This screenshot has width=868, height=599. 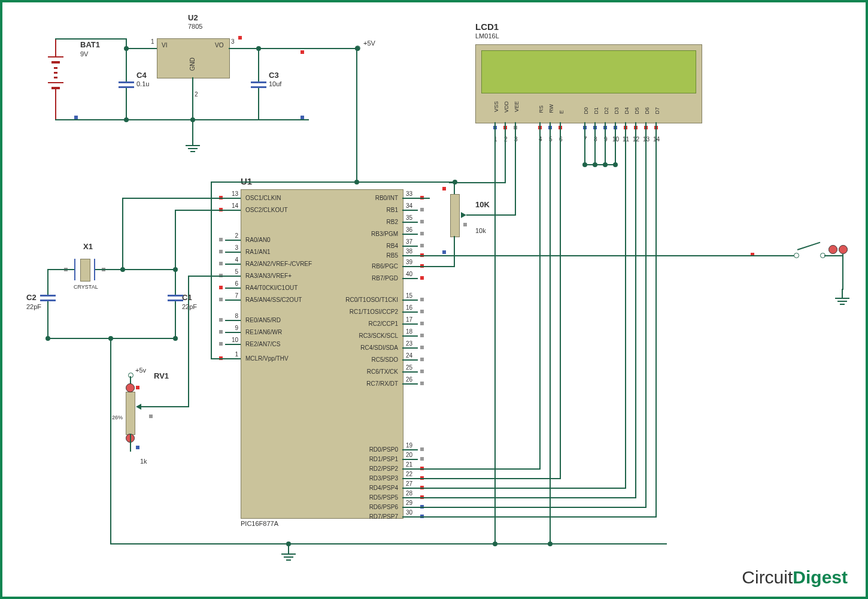 What do you see at coordinates (495, 544) in the screenshot?
I see `j-vss` at bounding box center [495, 544].